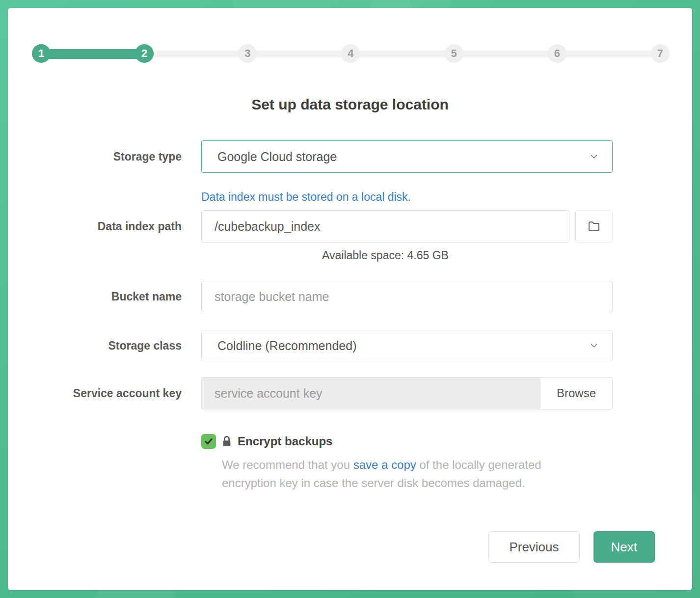 This screenshot has height=598, width=700. Describe the element at coordinates (287, 346) in the screenshot. I see `storage-class-value: Coldline (Recommended)` at that location.